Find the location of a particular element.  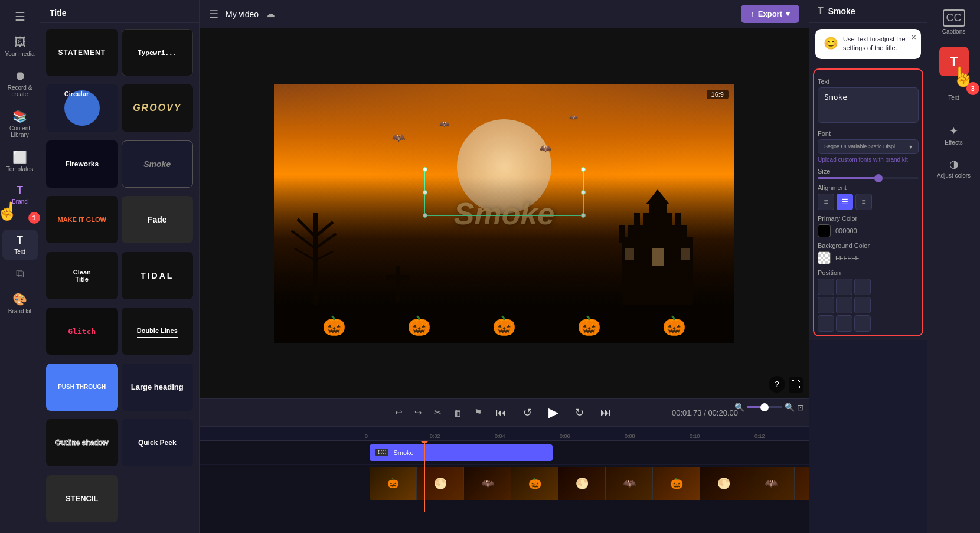

card-make-it-glow: MAKE IT GLOW is located at coordinates (82, 220).